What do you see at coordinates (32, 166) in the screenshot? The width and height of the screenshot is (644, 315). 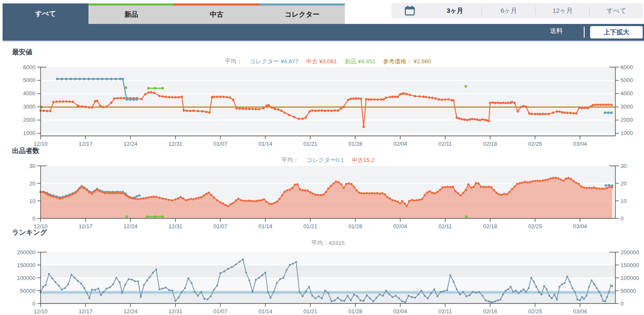 I see `y-tick-label-left: 30` at bounding box center [32, 166].